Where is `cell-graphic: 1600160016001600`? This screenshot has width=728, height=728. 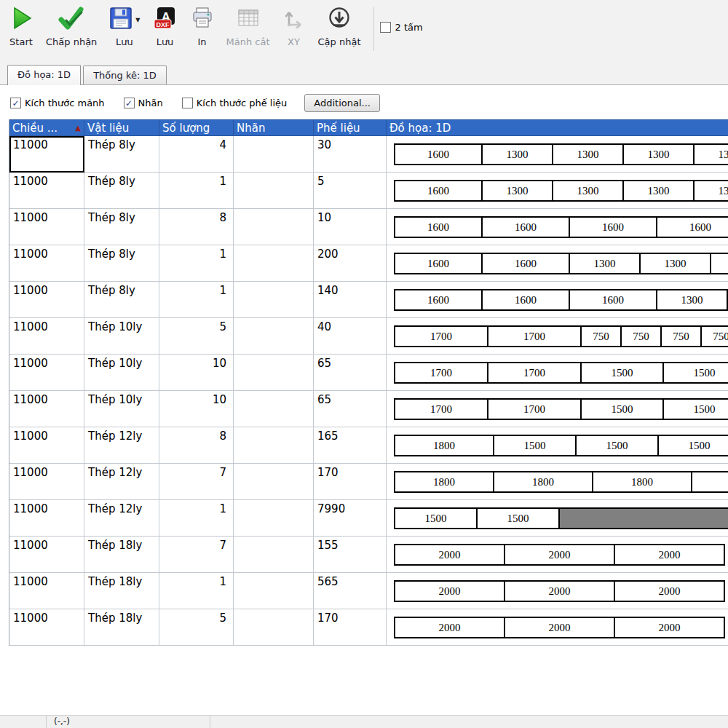 cell-graphic: 1600160016001600 is located at coordinates (558, 227).